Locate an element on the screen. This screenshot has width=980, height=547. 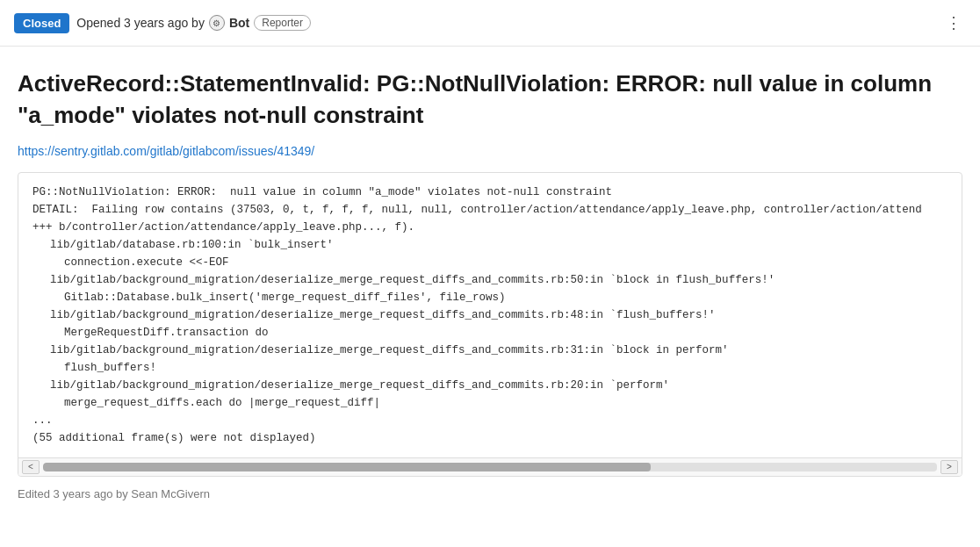
reporter-badge: Reporter is located at coordinates (283, 23).